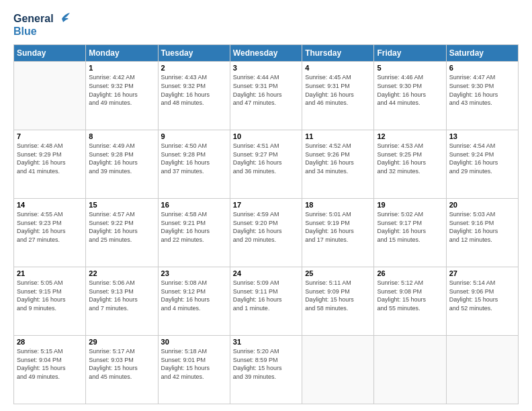 The image size is (532, 411). I want to click on day-number: 11, so click(338, 136).